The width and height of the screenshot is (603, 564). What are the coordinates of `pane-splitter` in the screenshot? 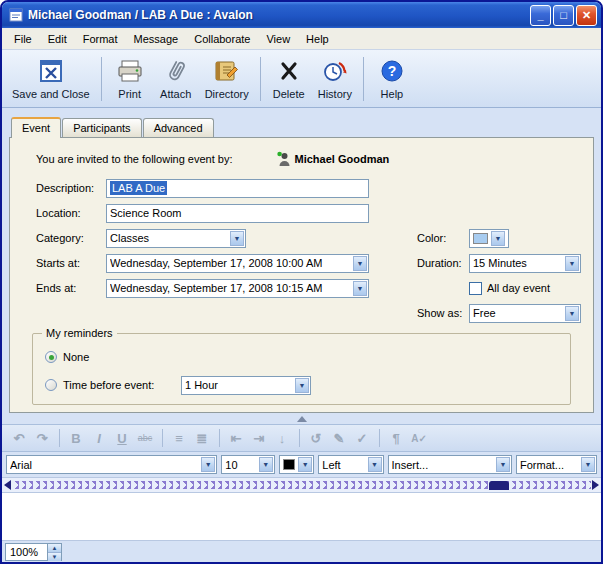 It's located at (302, 418).